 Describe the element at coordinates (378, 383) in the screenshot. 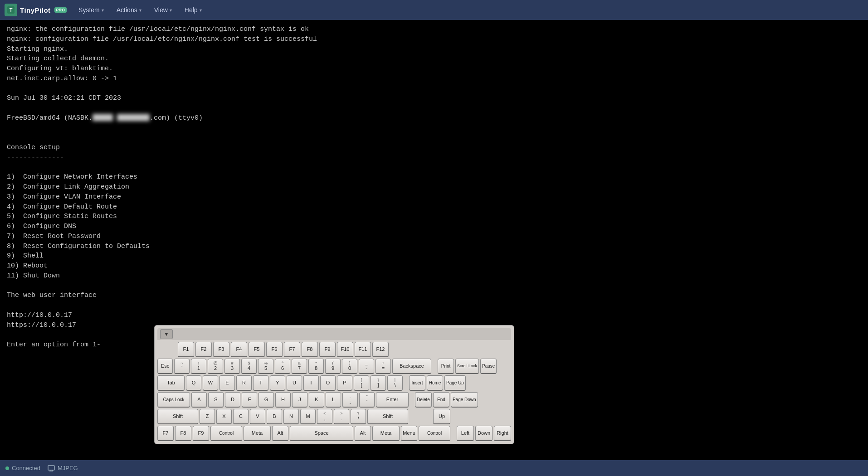

I see `key-rbracket: }]` at that location.